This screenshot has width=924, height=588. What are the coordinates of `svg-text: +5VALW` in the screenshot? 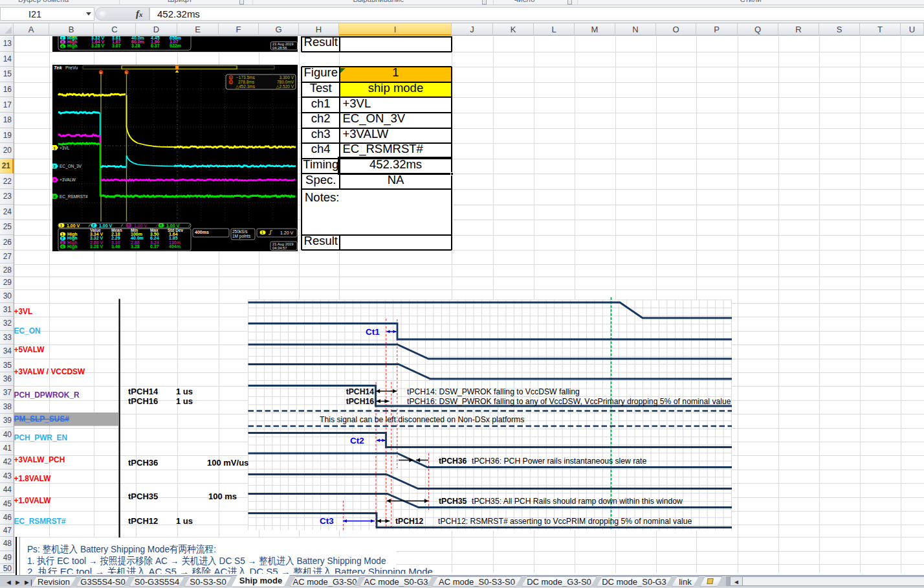 It's located at (30, 350).